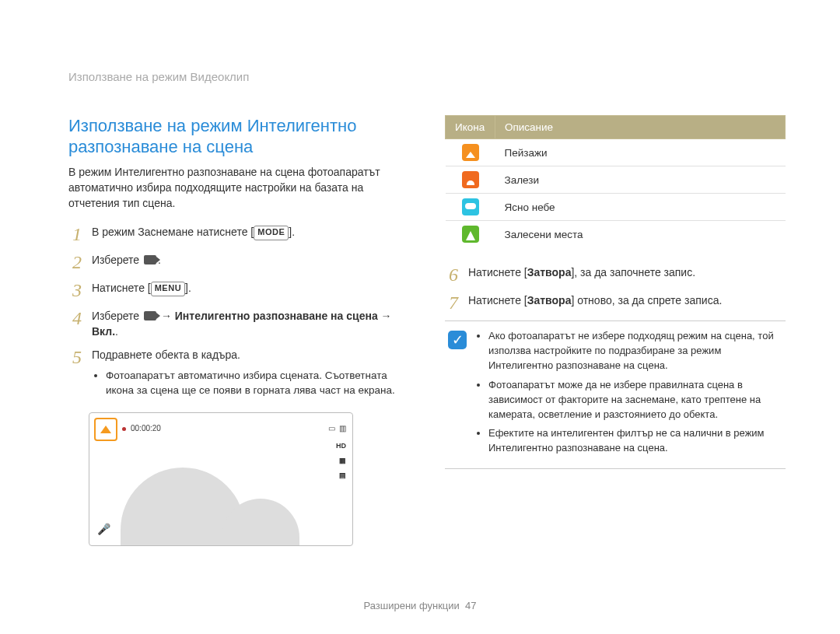  What do you see at coordinates (635, 400) in the screenshot?
I see `note-item: Фотоапаратът може да не избере правилнат…` at bounding box center [635, 400].